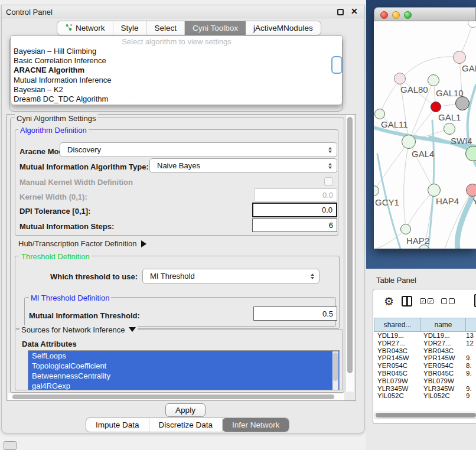 The height and width of the screenshot is (450, 476). What do you see at coordinates (50, 344) in the screenshot?
I see `data-attributes-label: Data Attributes` at bounding box center [50, 344].